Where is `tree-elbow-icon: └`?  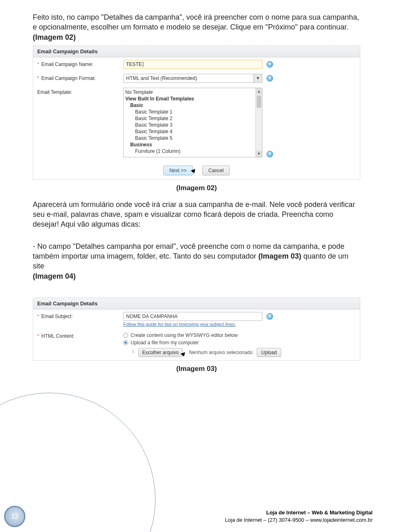
tree-elbow-icon: └ is located at coordinates (133, 352).